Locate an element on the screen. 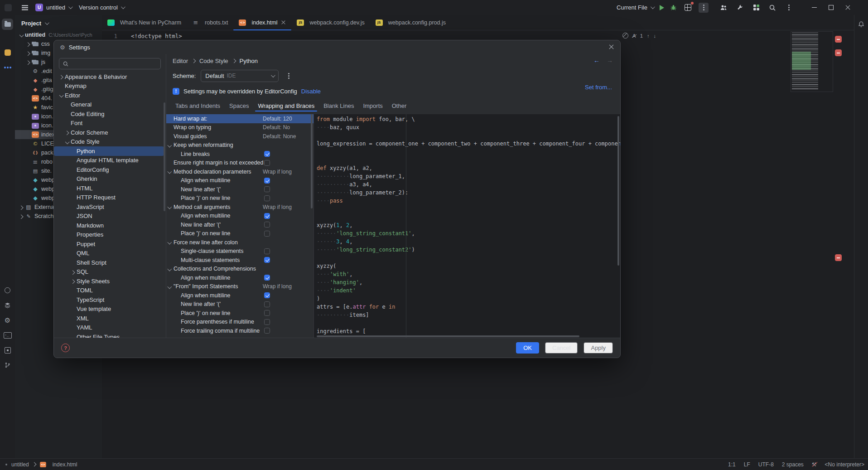  build-disabled-icon: ⚒ is located at coordinates (815, 465).